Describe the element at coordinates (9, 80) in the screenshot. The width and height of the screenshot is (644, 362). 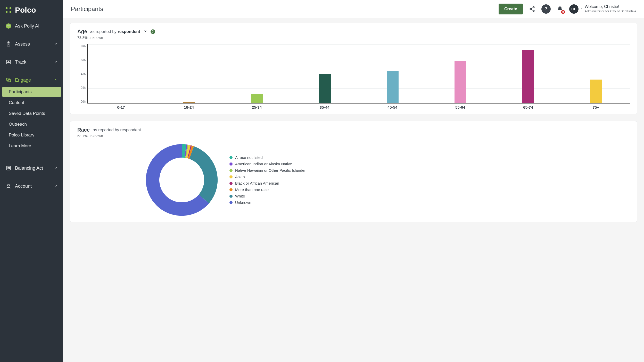
I see `chat-icon` at that location.